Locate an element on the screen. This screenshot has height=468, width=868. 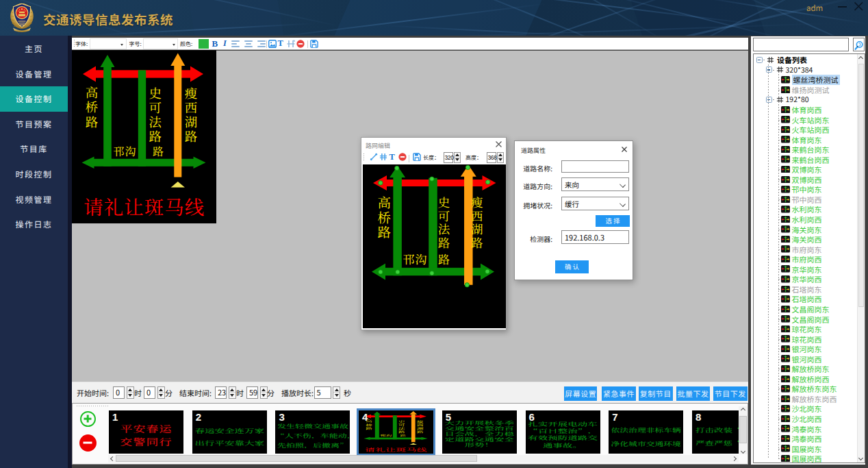
playlist-vscrollbar is located at coordinates (743, 430).